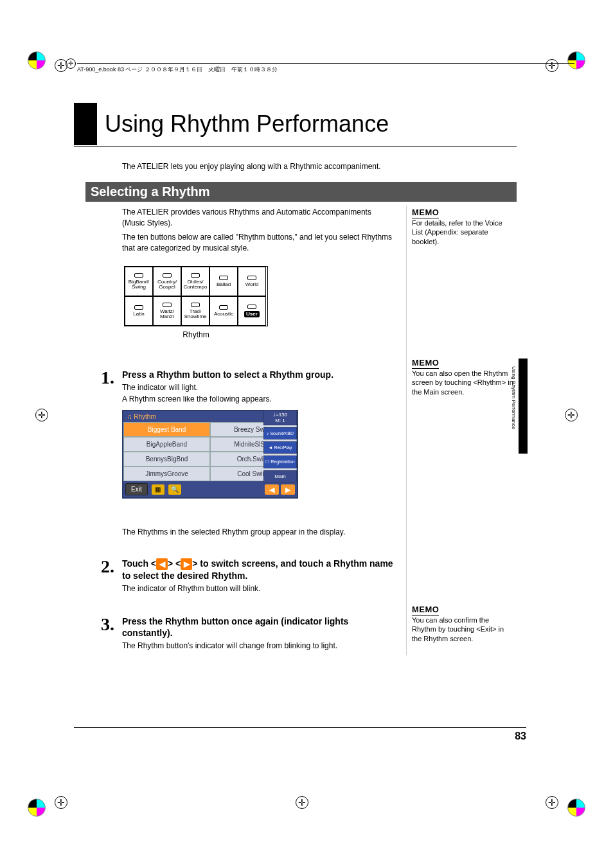 This screenshot has height=868, width=613. I want to click on prepress-filename: AT-900_e.book 83 ページ ２００８年９月１６日 火曜日 午前１０…, so click(177, 69).